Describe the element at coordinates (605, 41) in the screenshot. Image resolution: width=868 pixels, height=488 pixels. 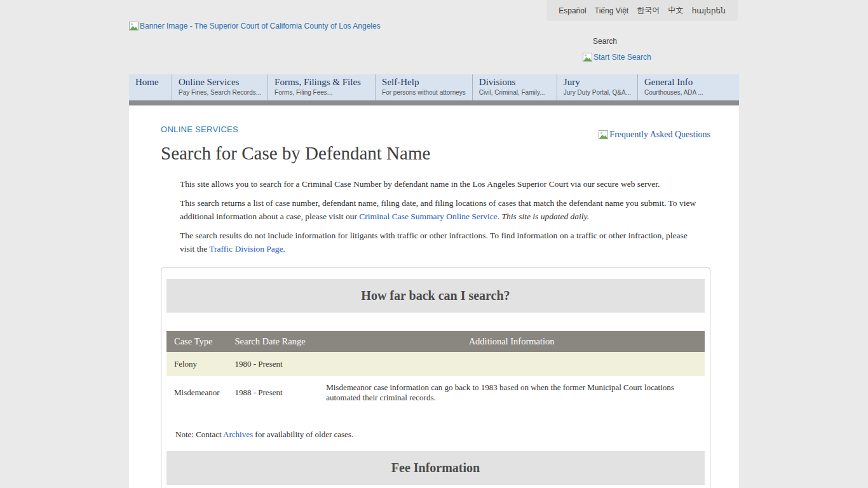
I see `search-label: Search` at that location.